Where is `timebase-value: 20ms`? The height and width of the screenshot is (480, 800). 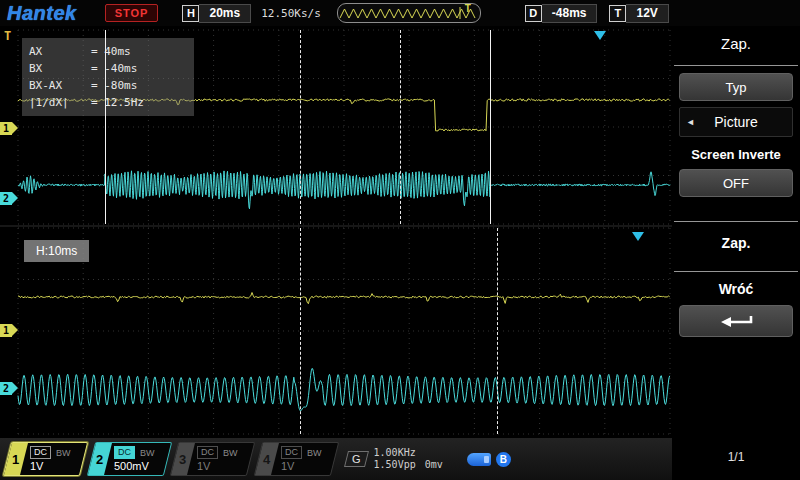 timebase-value: 20ms is located at coordinates (225, 14).